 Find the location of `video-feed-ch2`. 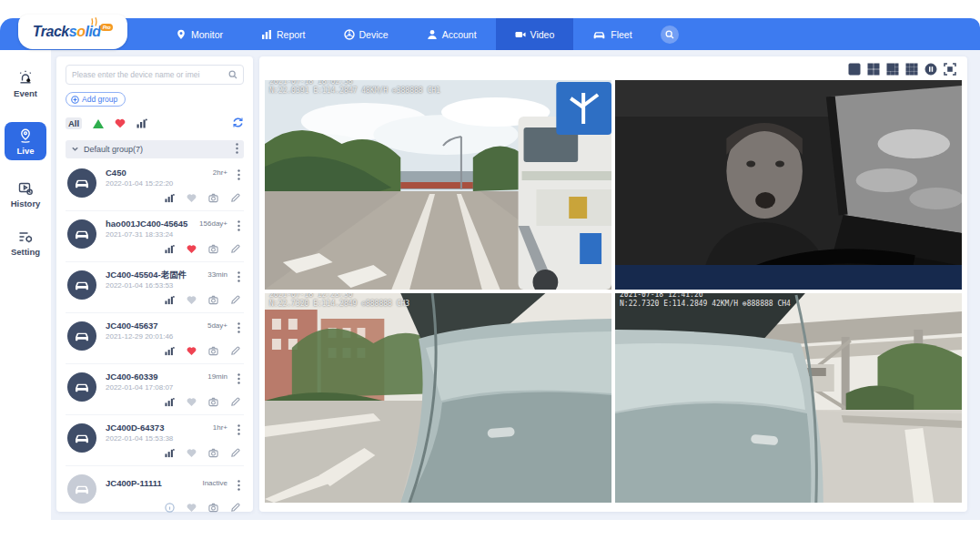

video-feed-ch2 is located at coordinates (788, 185).